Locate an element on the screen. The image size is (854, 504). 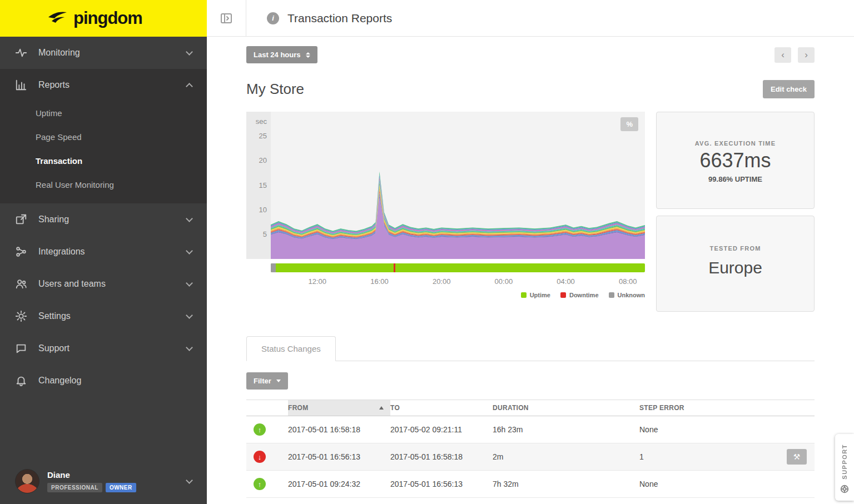
y-tick-label: 15 is located at coordinates (263, 186).